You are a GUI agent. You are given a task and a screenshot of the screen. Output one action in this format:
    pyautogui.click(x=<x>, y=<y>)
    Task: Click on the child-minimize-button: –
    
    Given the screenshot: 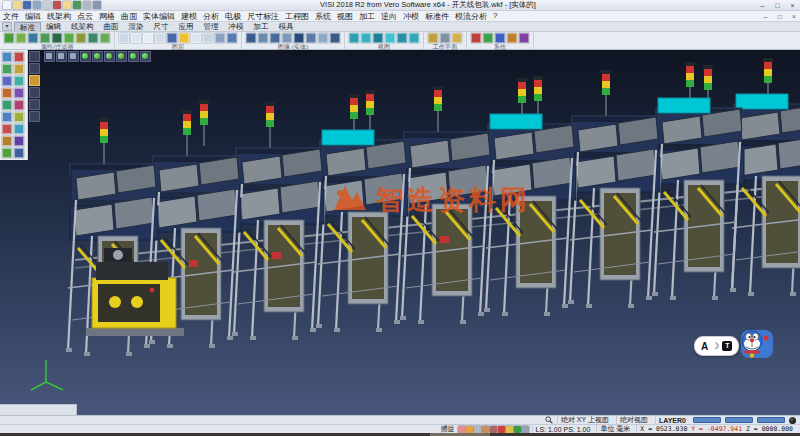 What is the action you would take?
    pyautogui.click(x=766, y=16)
    